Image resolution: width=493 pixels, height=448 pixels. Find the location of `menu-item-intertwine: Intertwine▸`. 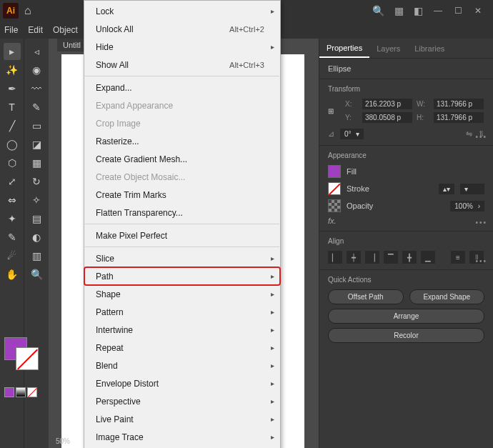

menu-item-intertwine: Intertwine▸ is located at coordinates (182, 330).